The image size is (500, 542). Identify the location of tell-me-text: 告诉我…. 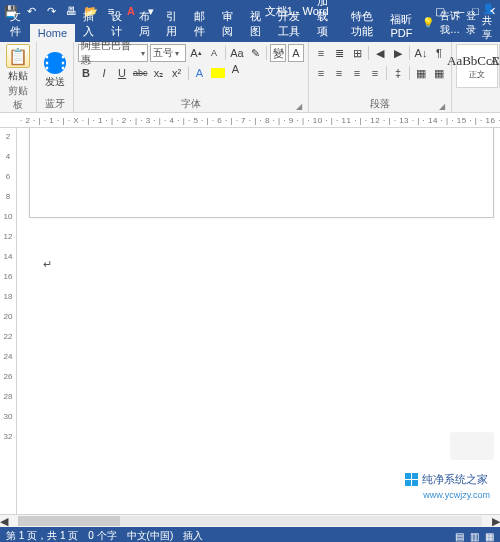
(450, 23).